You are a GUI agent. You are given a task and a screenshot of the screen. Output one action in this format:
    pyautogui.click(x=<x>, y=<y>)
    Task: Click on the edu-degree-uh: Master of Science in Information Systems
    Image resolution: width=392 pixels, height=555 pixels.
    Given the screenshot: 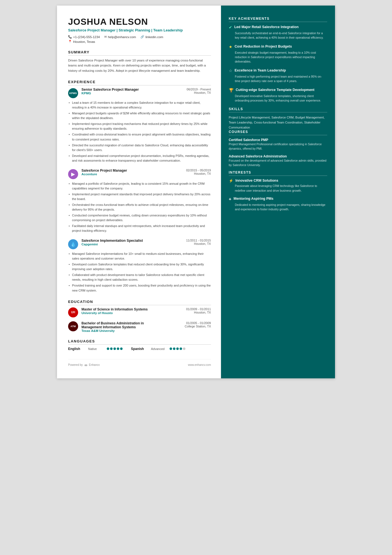 What is the action you would take?
    pyautogui.click(x=115, y=309)
    